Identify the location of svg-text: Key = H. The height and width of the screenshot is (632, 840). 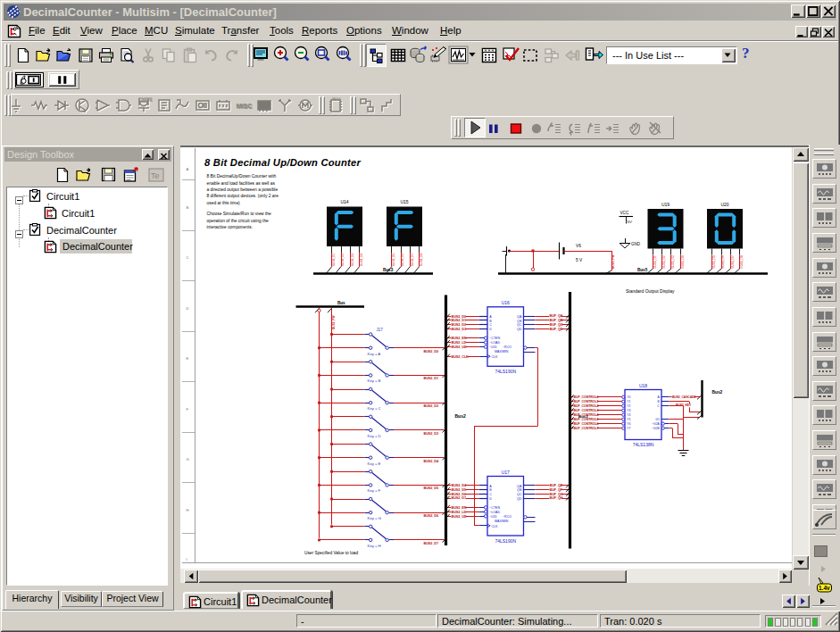
(375, 546).